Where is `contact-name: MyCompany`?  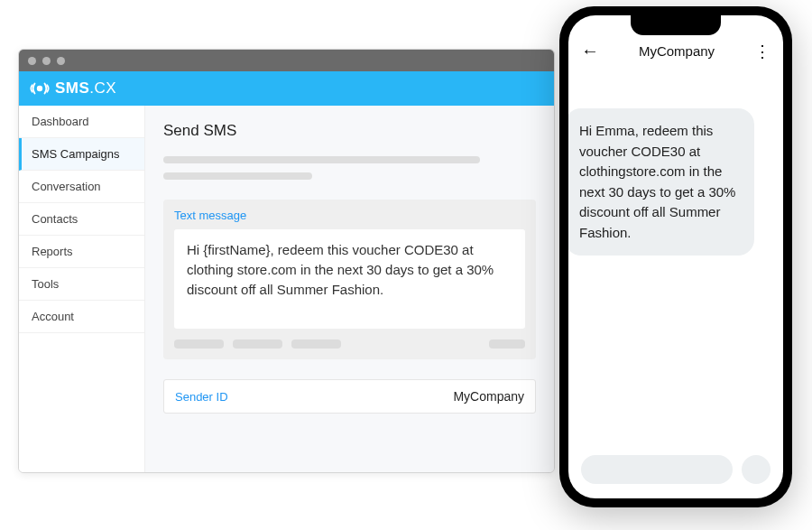
contact-name: MyCompany is located at coordinates (677, 51).